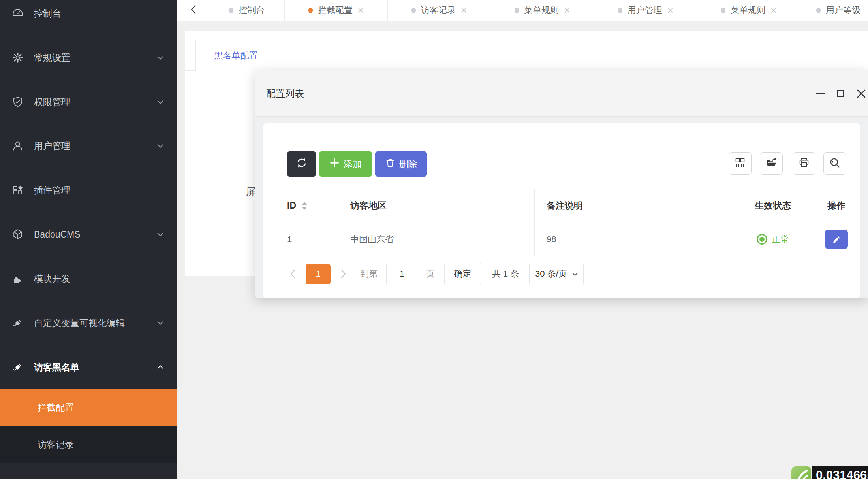 Image resolution: width=868 pixels, height=479 pixels. I want to click on sort-desc-icon, so click(304, 208).